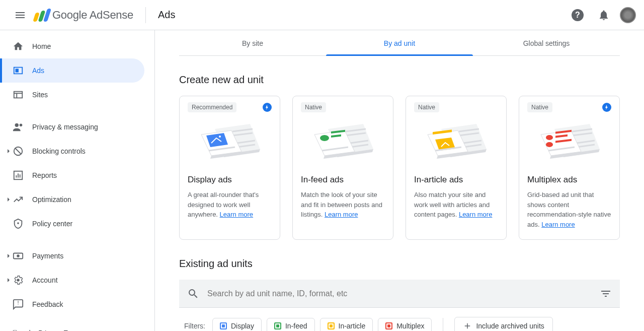 The height and width of the screenshot is (331, 644). Describe the element at coordinates (267, 107) in the screenshot. I see `amp-icon` at that location.